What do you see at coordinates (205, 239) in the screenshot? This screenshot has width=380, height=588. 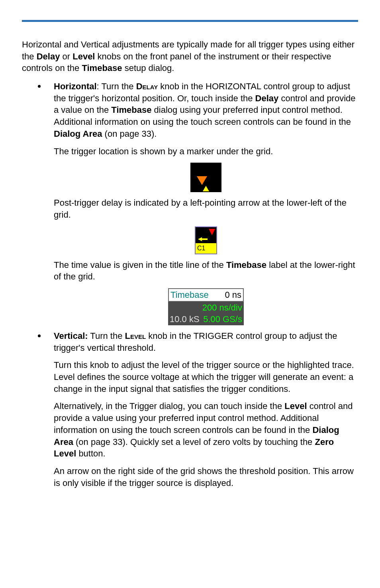 I see `arrow-shaft` at bounding box center [205, 239].